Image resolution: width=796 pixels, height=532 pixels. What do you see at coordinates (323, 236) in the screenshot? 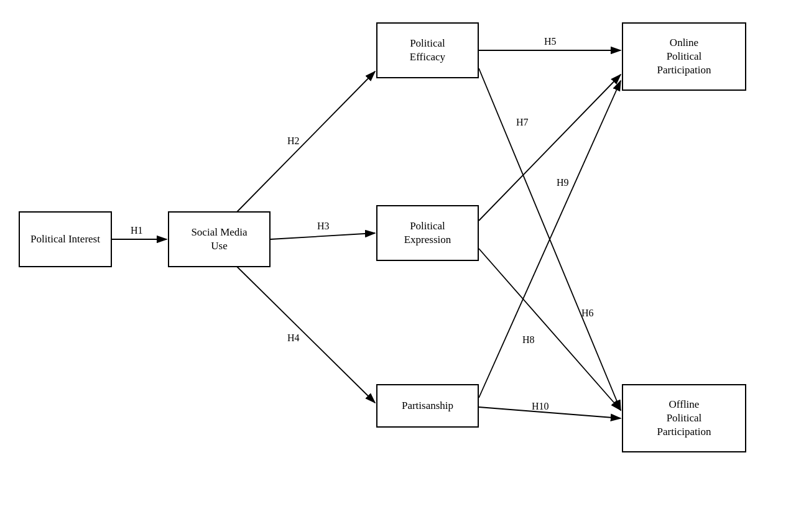
I see `arrow-h3` at bounding box center [323, 236].